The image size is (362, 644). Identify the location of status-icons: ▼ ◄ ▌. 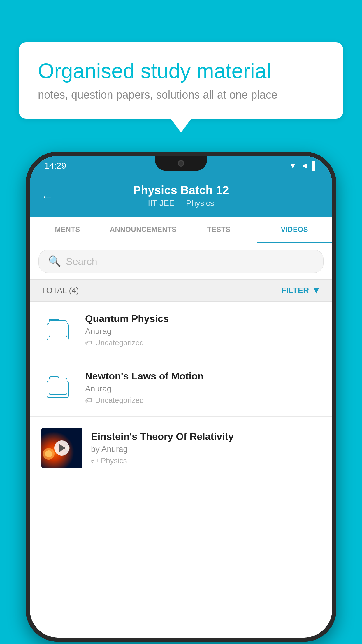
(303, 166).